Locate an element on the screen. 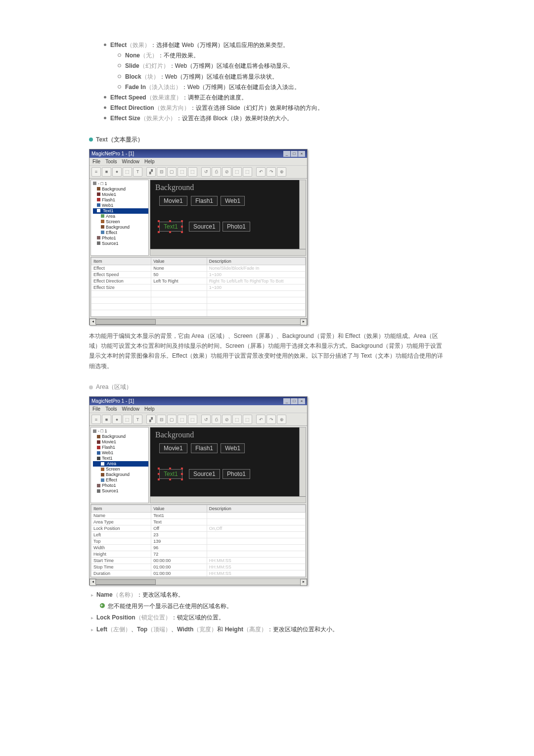 Image resolution: width=534 pixels, height=756 pixels. menu-file: File is located at coordinates (96, 161).